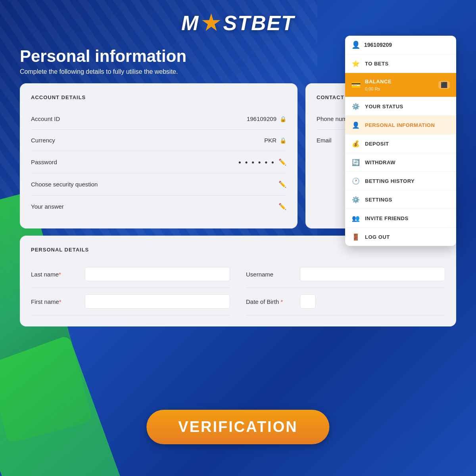 The width and height of the screenshot is (476, 476). Describe the element at coordinates (157, 301) in the screenshot. I see `first-name-input` at that location.